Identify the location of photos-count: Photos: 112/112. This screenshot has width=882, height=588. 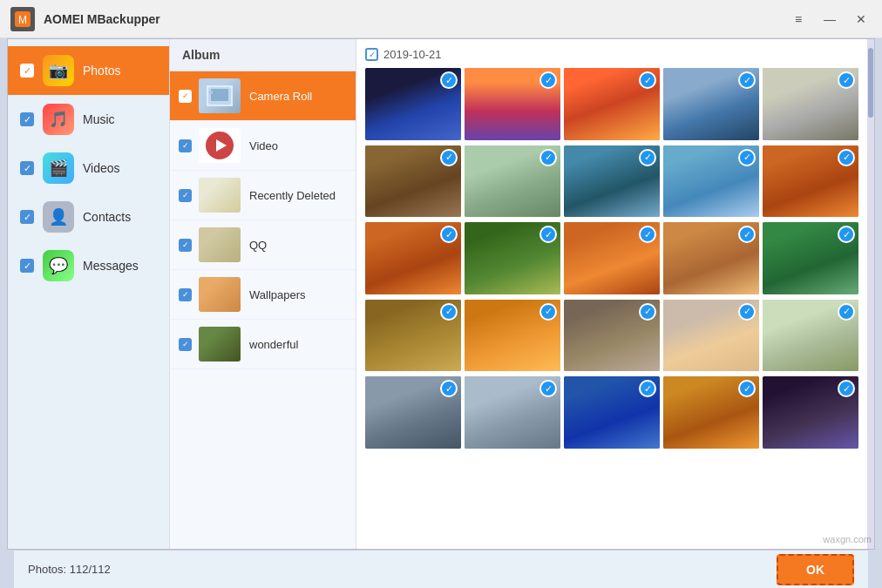
(70, 570).